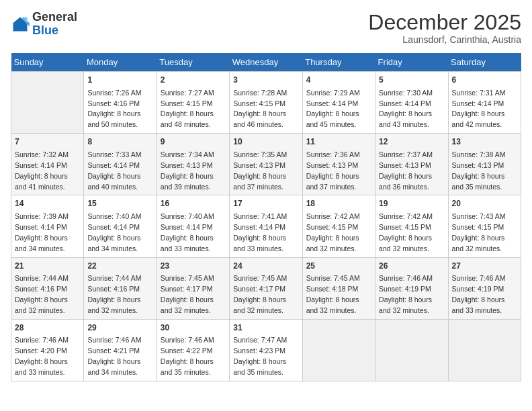 This screenshot has height=411, width=532. What do you see at coordinates (485, 142) in the screenshot?
I see `day-number: 13` at bounding box center [485, 142].